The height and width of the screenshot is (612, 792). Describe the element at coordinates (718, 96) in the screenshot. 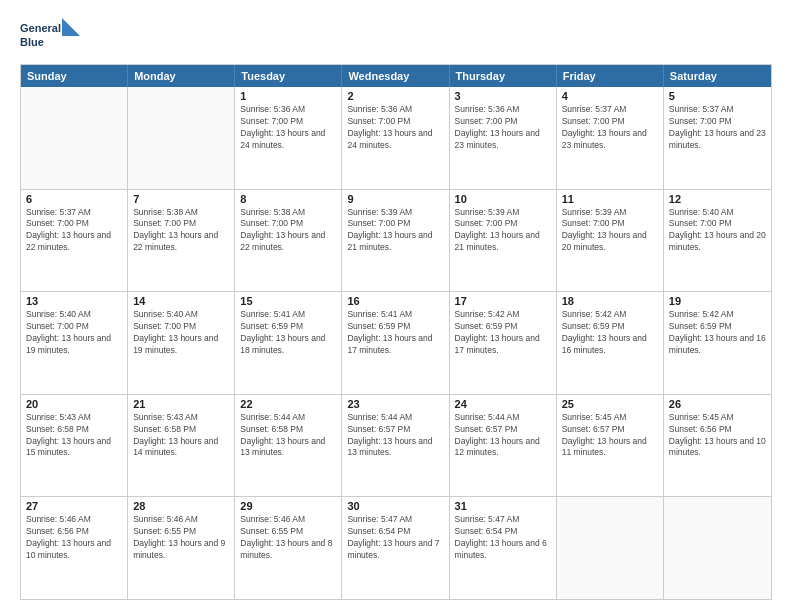

I see `day-number: 5` at that location.